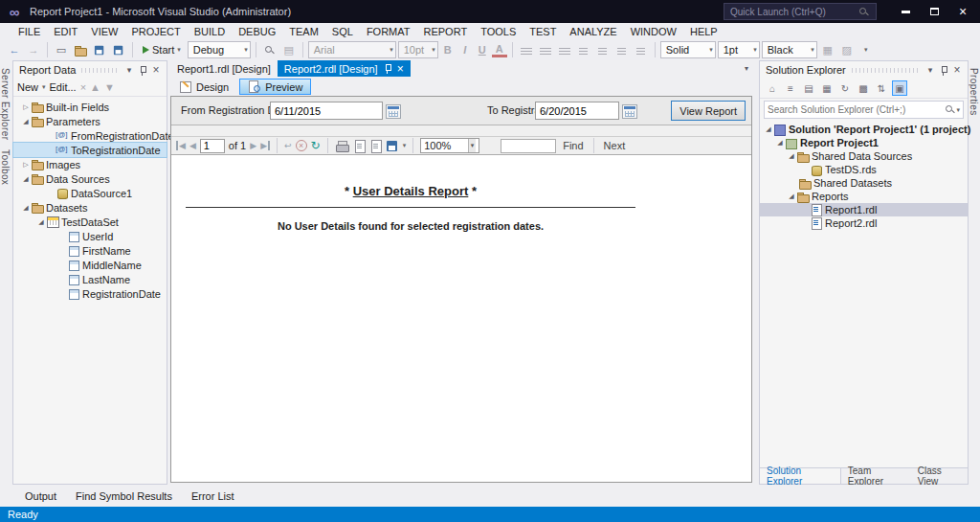  What do you see at coordinates (316, 146) in the screenshot?
I see `refresh-icon` at bounding box center [316, 146].